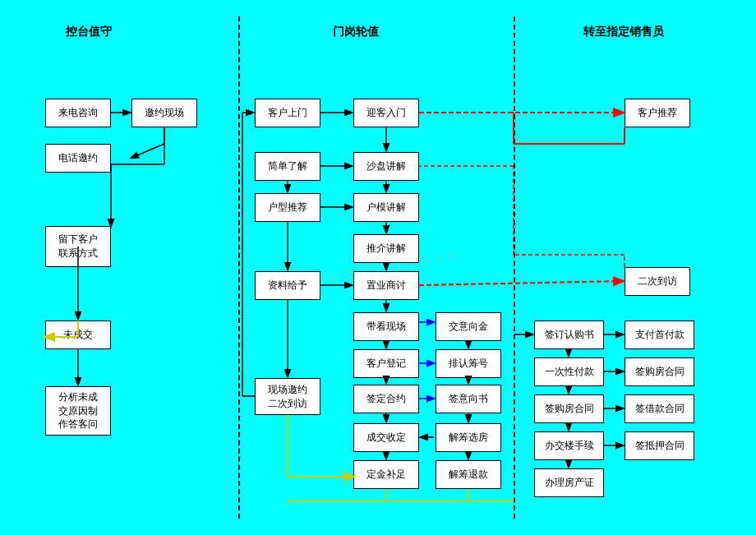  Describe the element at coordinates (569, 483) in the screenshot. I see `box-b37: 办理房产证` at that location.